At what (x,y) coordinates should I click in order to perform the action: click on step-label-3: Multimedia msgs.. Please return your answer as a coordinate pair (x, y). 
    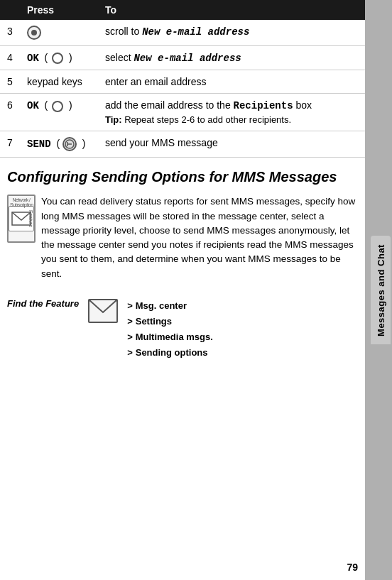
    Looking at the image, I should click on (175, 337).